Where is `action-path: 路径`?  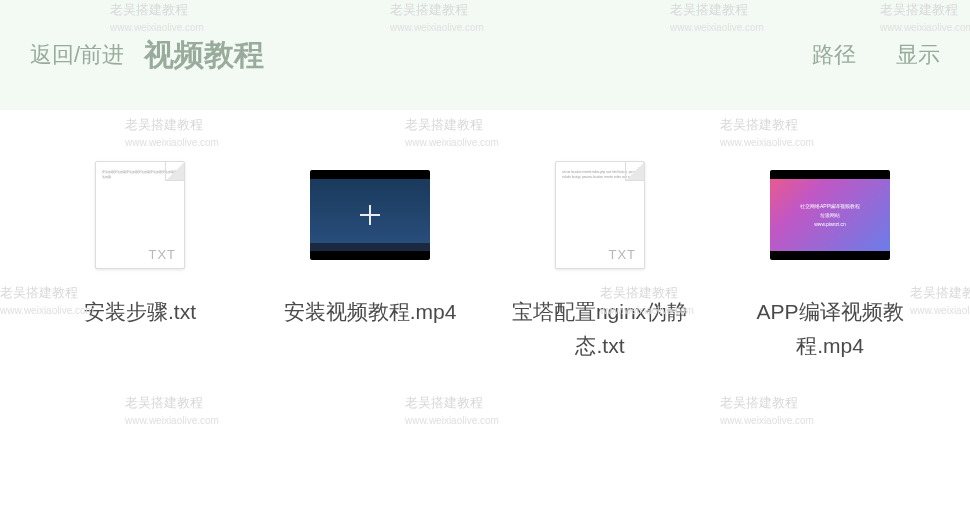
action-path: 路径 is located at coordinates (834, 55).